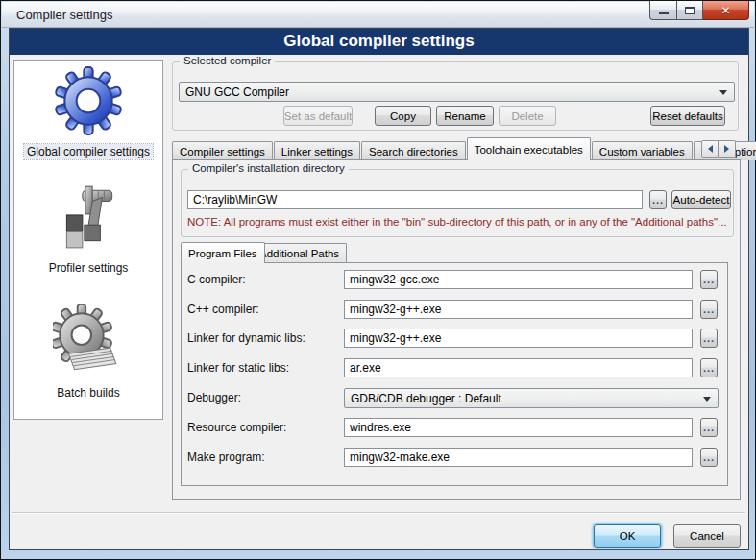  I want to click on tab-compiler-settings: Compiler settings, so click(223, 151).